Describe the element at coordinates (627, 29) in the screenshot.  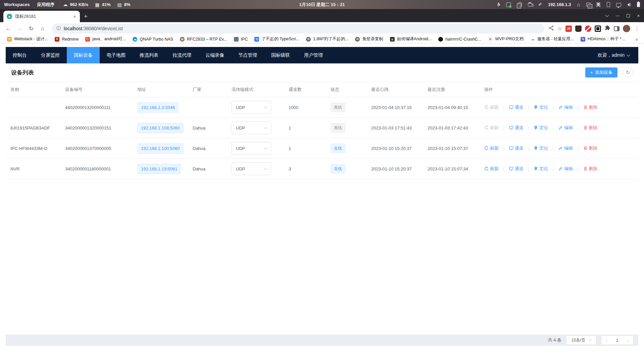
I see `profile-avatar` at that location.